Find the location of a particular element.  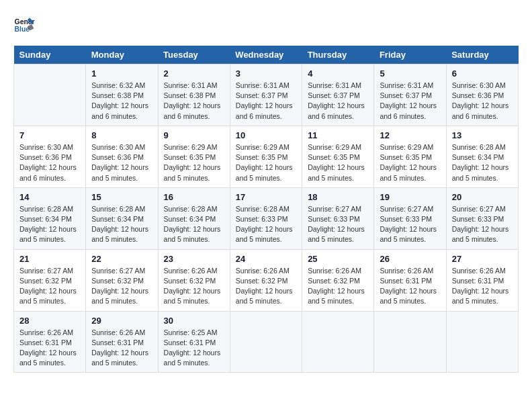

calendar-cell: 19Sunrise: 6:27 AMSunset: 6:33 PMDayligh… is located at coordinates (410, 218).